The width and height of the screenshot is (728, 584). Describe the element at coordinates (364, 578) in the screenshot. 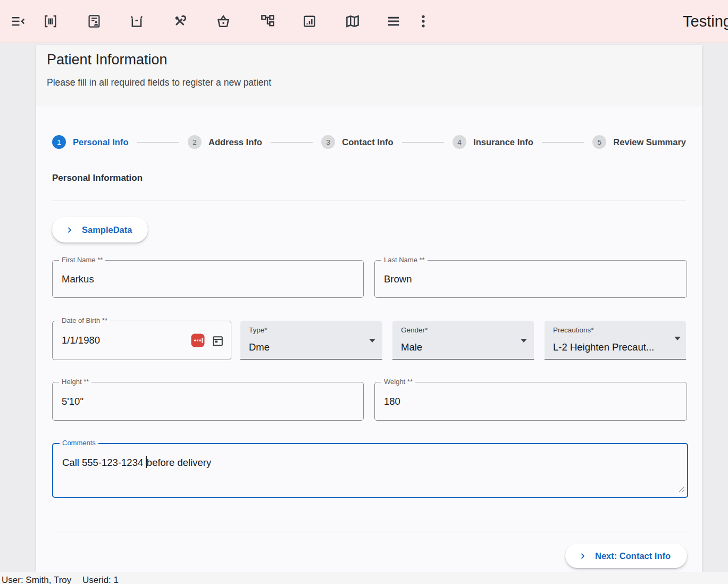

I see `status-bar: User: Smith, Troy Userid: 1` at that location.